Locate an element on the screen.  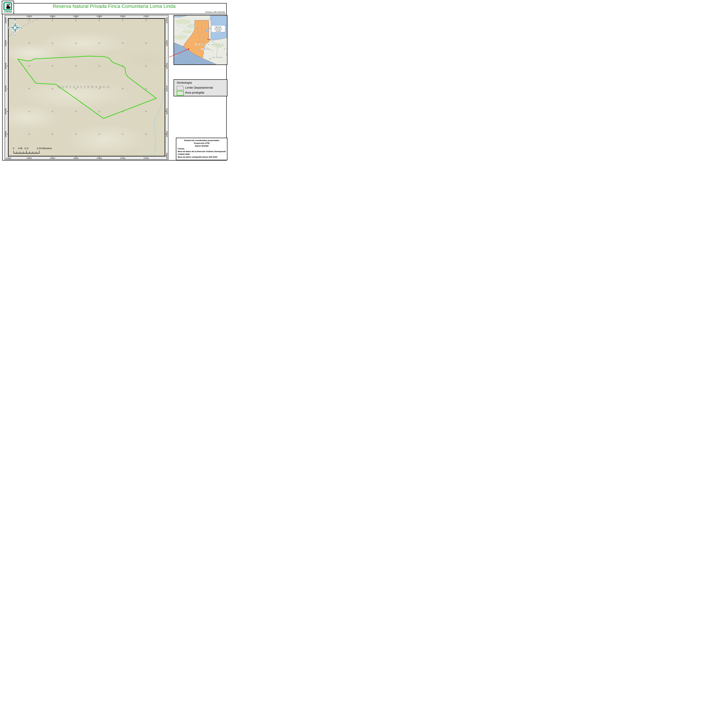
map-document-page: Reserva Natural Privada Finca Comunitari… is located at coordinates (114, 81).